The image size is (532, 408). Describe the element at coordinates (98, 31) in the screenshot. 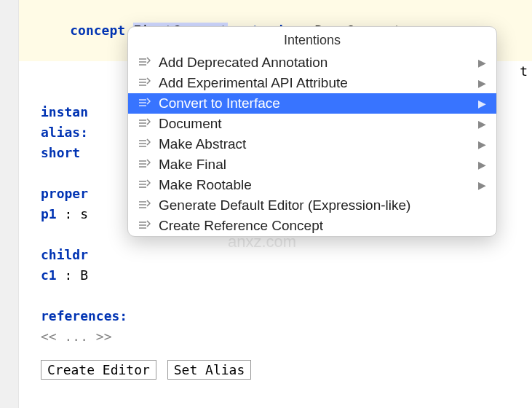

I see `keyword-concept: concept` at that location.